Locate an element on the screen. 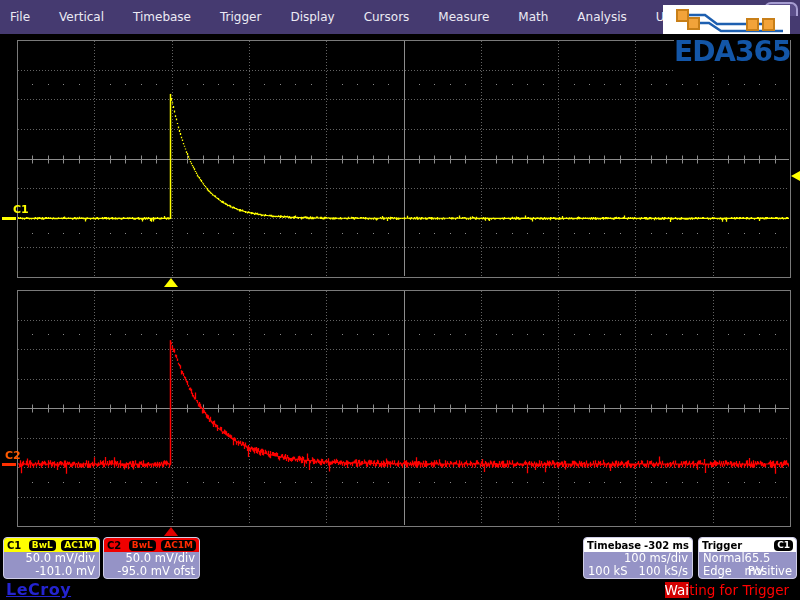 This screenshot has width=800, height=600. c1-bandwidth-limit-badge: BwL is located at coordinates (42, 546).